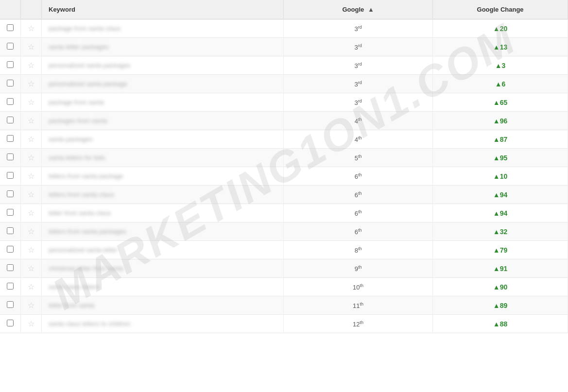  Describe the element at coordinates (500, 269) in the screenshot. I see `change-value: ▲91` at that location.